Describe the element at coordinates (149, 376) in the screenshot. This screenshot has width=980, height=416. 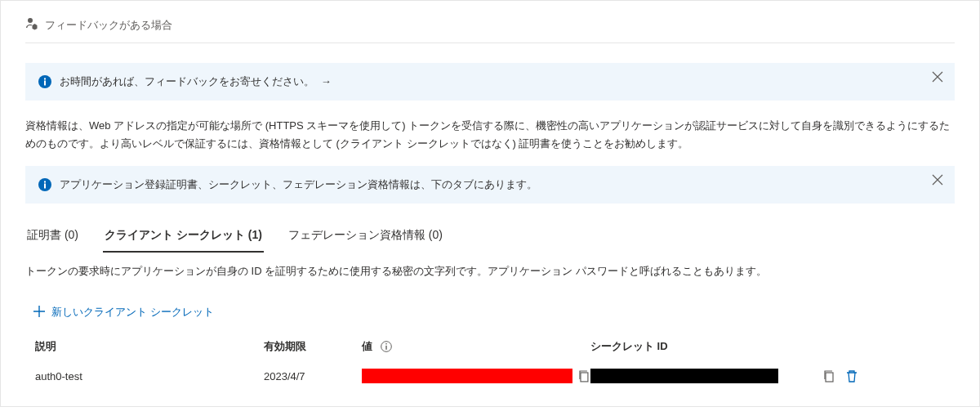
I see `cell-description: auth0-test` at that location.